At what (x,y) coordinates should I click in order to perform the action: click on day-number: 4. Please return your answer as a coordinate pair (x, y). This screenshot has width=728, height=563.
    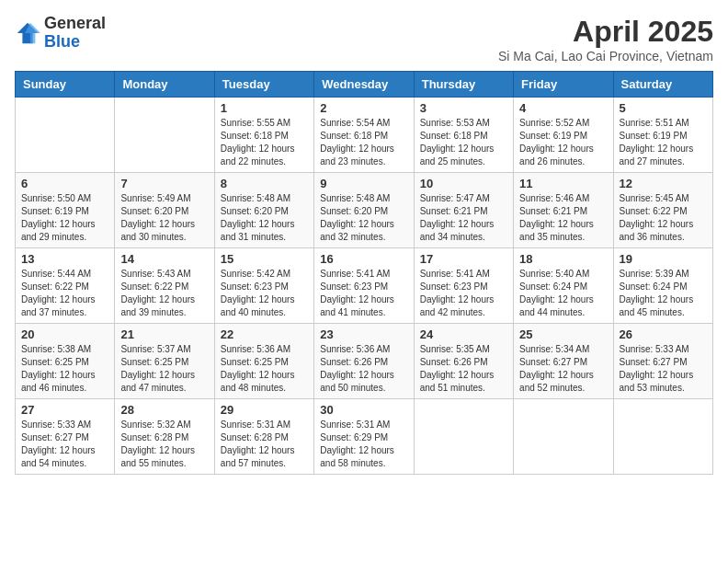
    Looking at the image, I should click on (563, 109).